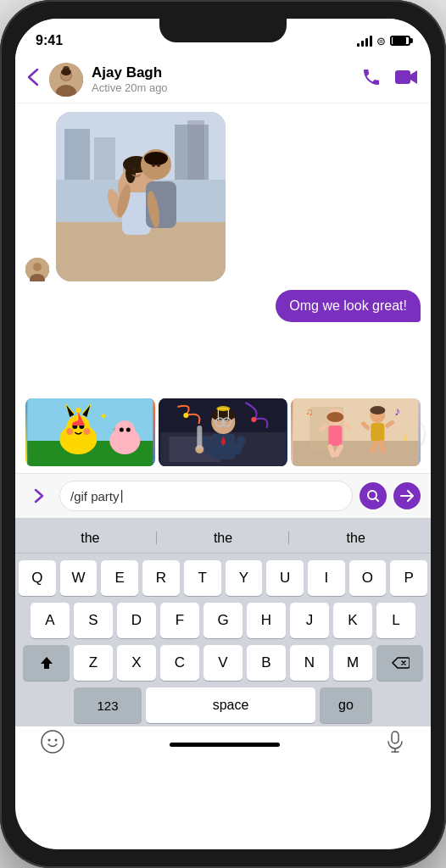 The height and width of the screenshot is (868, 446). Describe the element at coordinates (407, 80) in the screenshot. I see `video-call-button` at that location.